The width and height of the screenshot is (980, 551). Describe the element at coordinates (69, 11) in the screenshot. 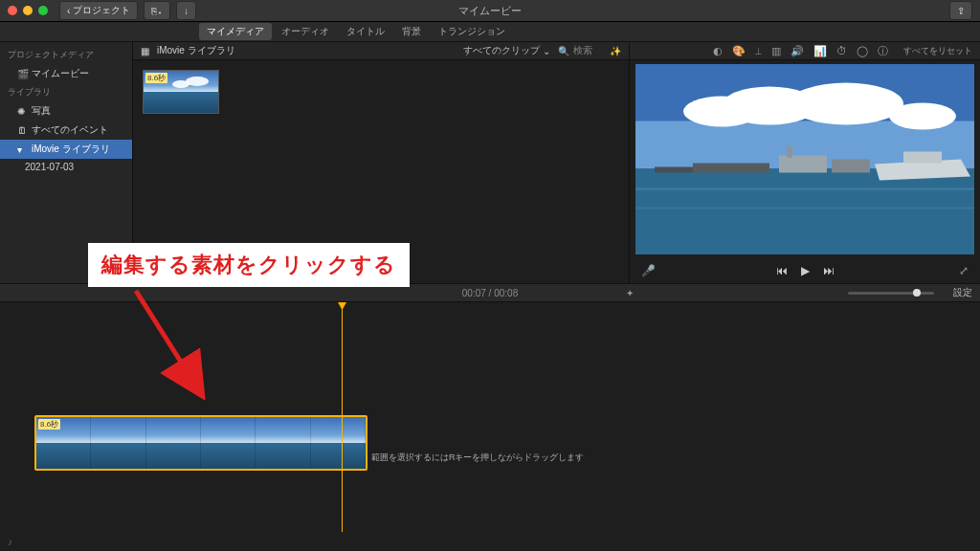

I see `chevron-left-icon: ‹` at that location.